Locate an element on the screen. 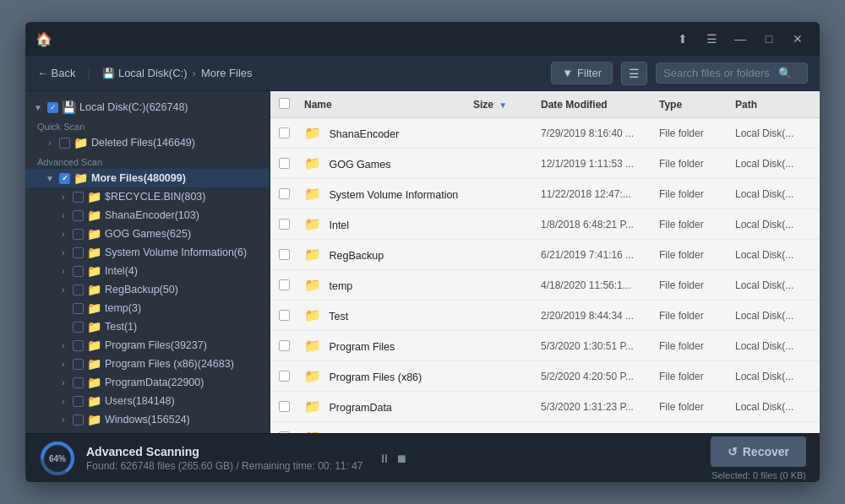 Image resolution: width=845 pixels, height=504 pixels. more-files-checkbox is located at coordinates (64, 179).